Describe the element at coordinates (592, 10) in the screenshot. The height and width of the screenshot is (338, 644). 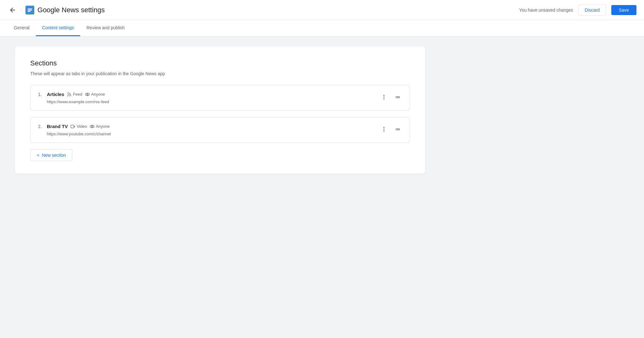
I see `discard-button: Discard` at that location.